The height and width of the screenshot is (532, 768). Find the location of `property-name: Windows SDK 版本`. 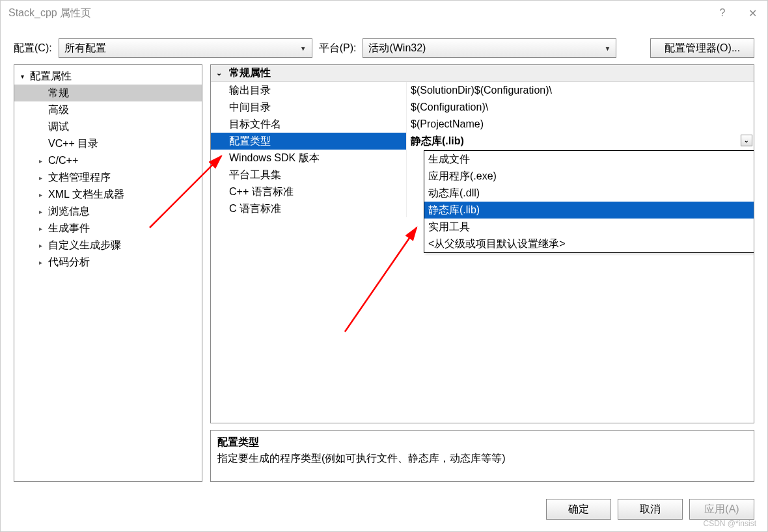

property-name: Windows SDK 版本 is located at coordinates (309, 158).